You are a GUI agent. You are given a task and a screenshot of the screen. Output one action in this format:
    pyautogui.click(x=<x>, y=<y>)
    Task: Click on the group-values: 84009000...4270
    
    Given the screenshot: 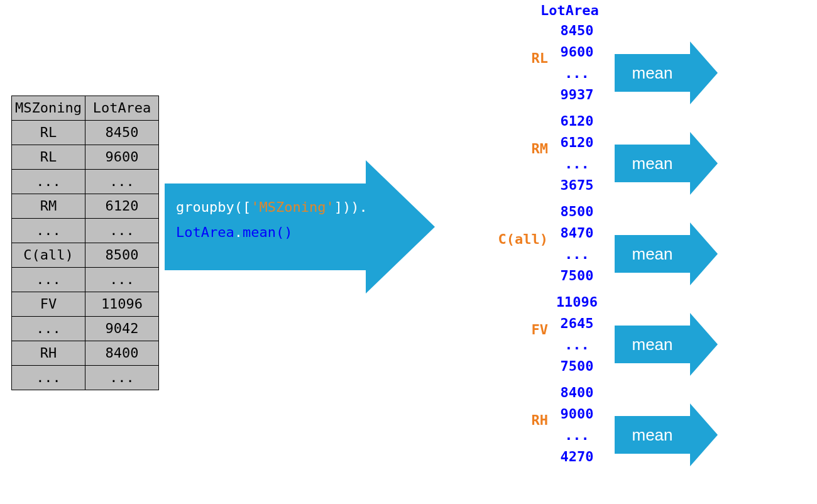 What is the action you would take?
    pyautogui.click(x=577, y=425)
    